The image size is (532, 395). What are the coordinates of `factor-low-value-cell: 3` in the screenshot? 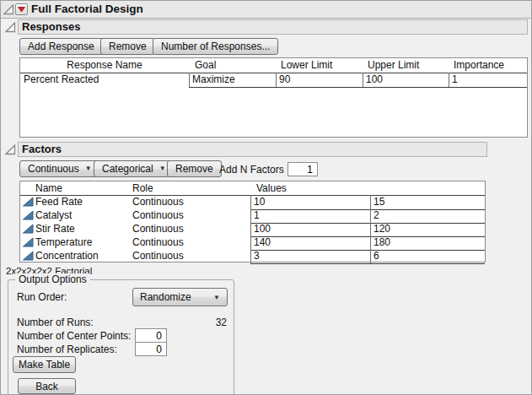 It's located at (310, 257).